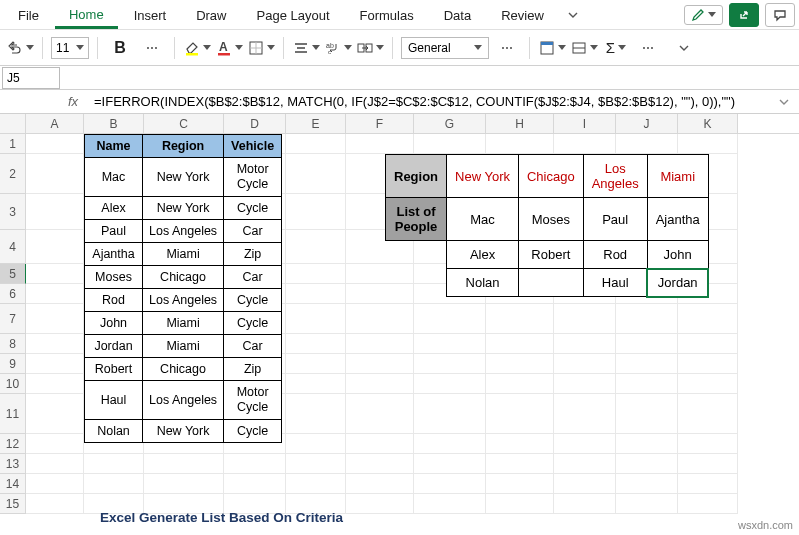  I want to click on select-all-corner, so click(13, 124).